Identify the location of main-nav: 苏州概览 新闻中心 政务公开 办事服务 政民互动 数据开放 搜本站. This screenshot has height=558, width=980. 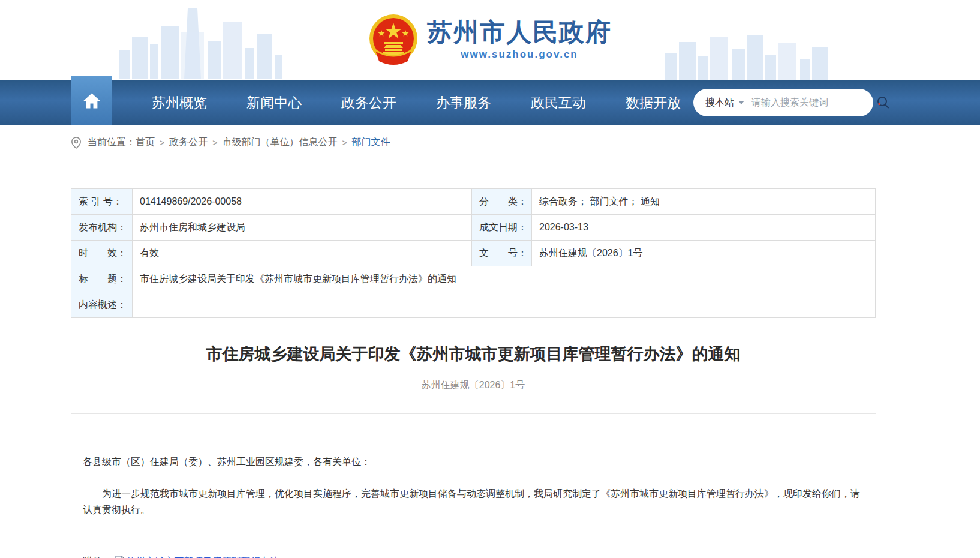
(490, 103).